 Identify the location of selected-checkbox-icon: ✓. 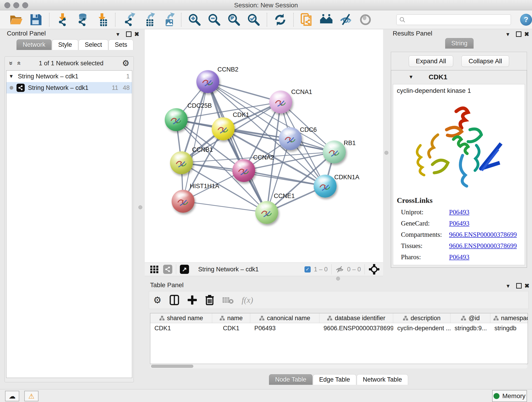
(308, 269).